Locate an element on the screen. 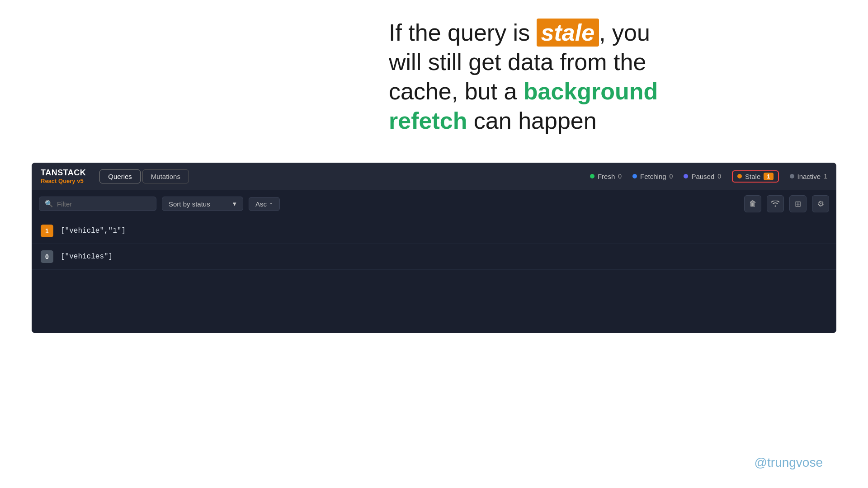  hero-can-happen: can happen is located at coordinates (532, 121).